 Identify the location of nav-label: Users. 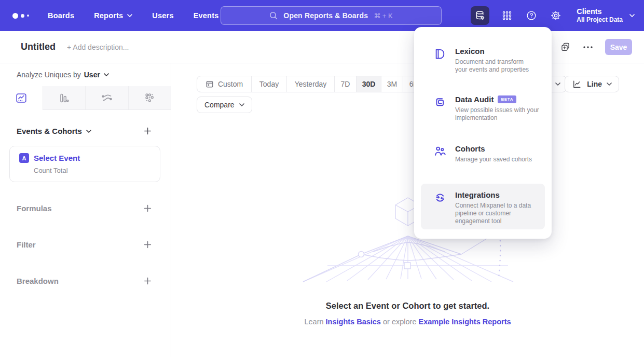
(163, 16).